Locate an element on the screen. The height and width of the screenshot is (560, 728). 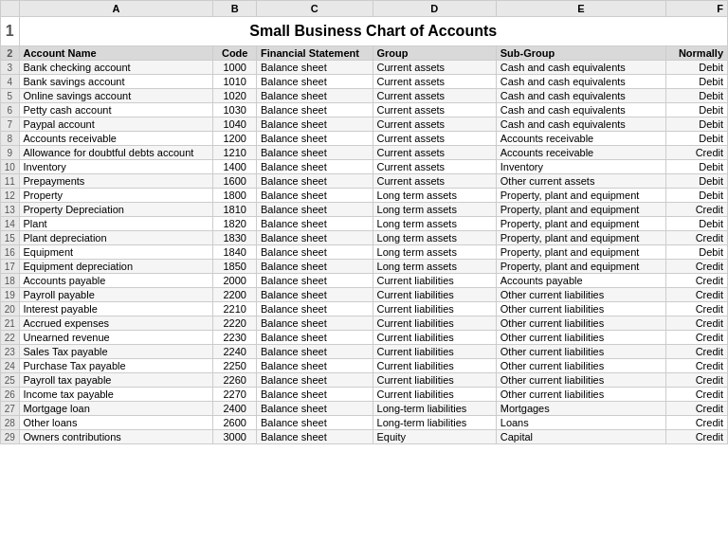
account-code: 1200 is located at coordinates (235, 138).